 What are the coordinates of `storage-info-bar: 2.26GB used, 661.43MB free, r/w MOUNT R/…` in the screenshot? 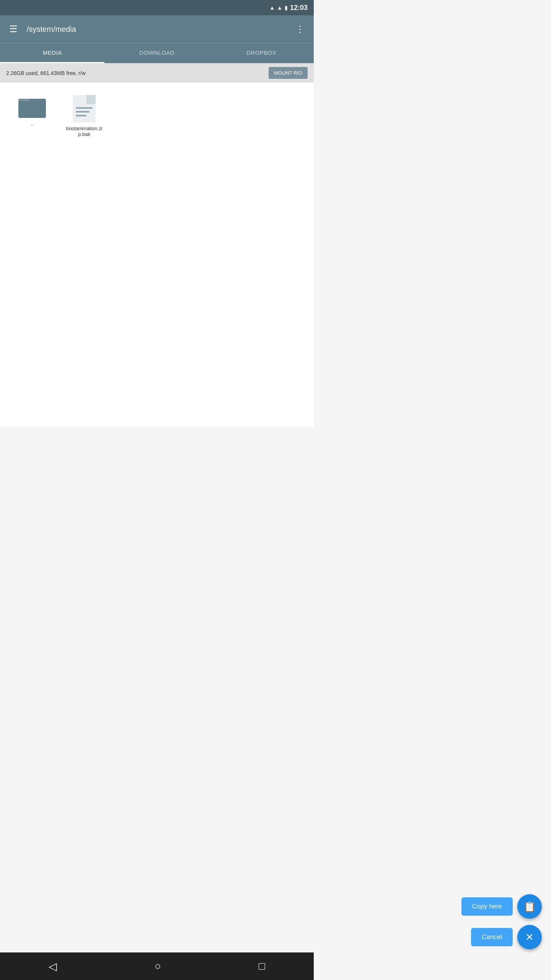 It's located at (157, 73).